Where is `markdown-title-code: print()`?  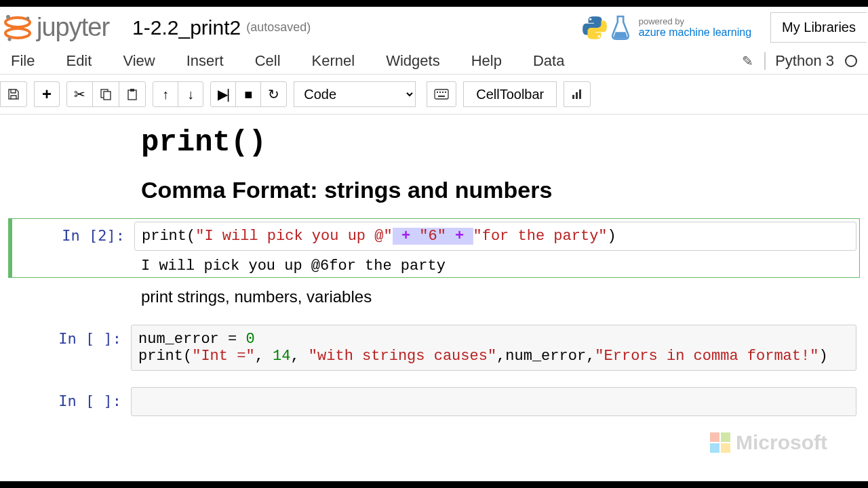
markdown-title-code: print() is located at coordinates (500, 142).